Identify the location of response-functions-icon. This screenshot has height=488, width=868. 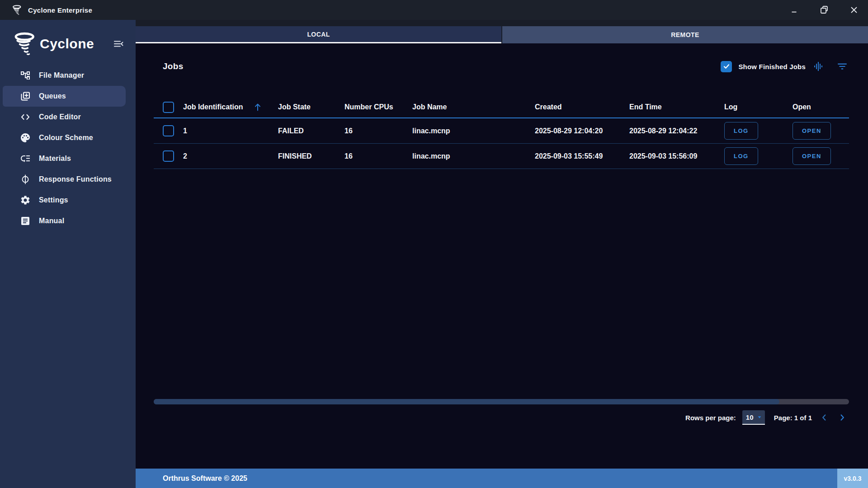
(25, 179).